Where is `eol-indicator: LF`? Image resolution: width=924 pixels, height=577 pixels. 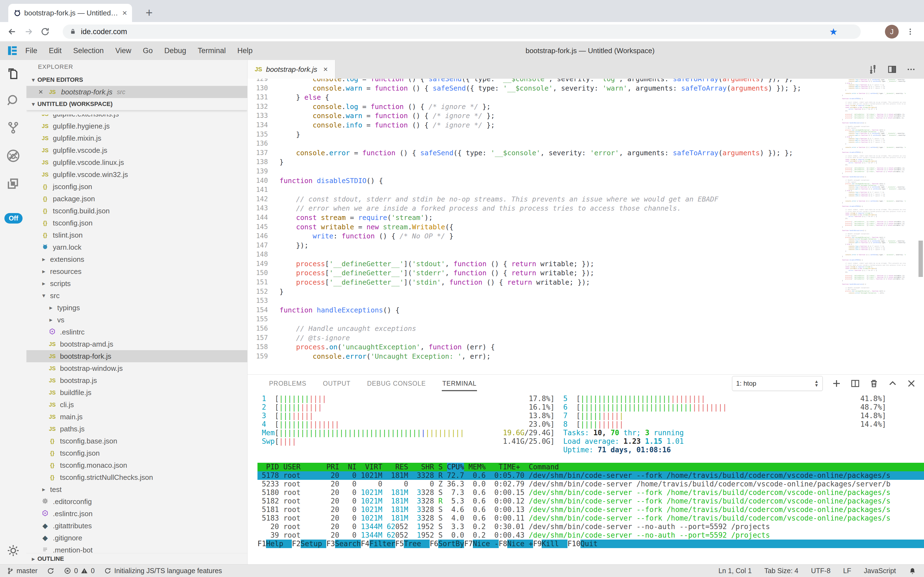
eol-indicator: LF is located at coordinates (847, 571).